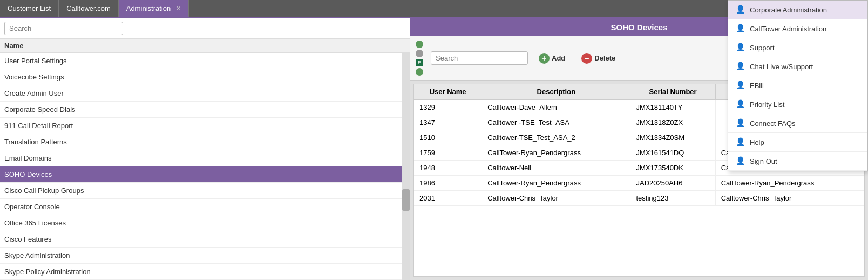 This screenshot has height=280, width=868. I want to click on tab-calltower-label: Calltower.com, so click(89, 9).